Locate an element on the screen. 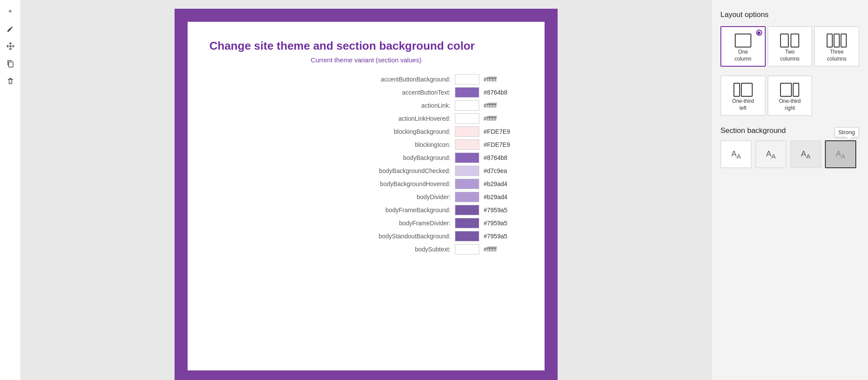  card-subtitle: Current theme variant (section values) is located at coordinates (366, 60).